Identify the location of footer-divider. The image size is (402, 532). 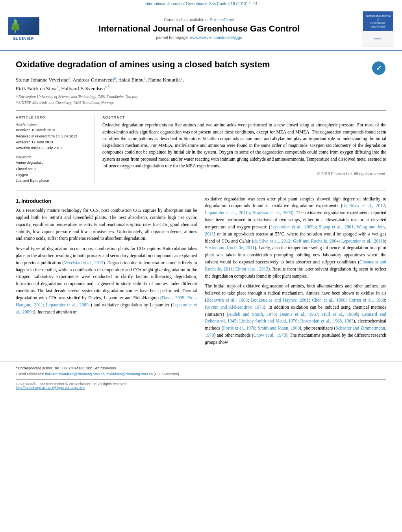
(201, 380).